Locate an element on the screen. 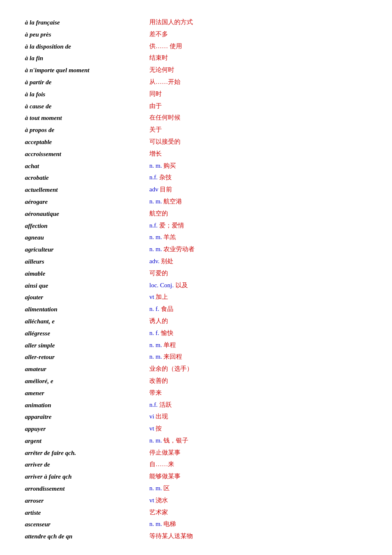  french-term-text: aller simple is located at coordinates (40, 345).